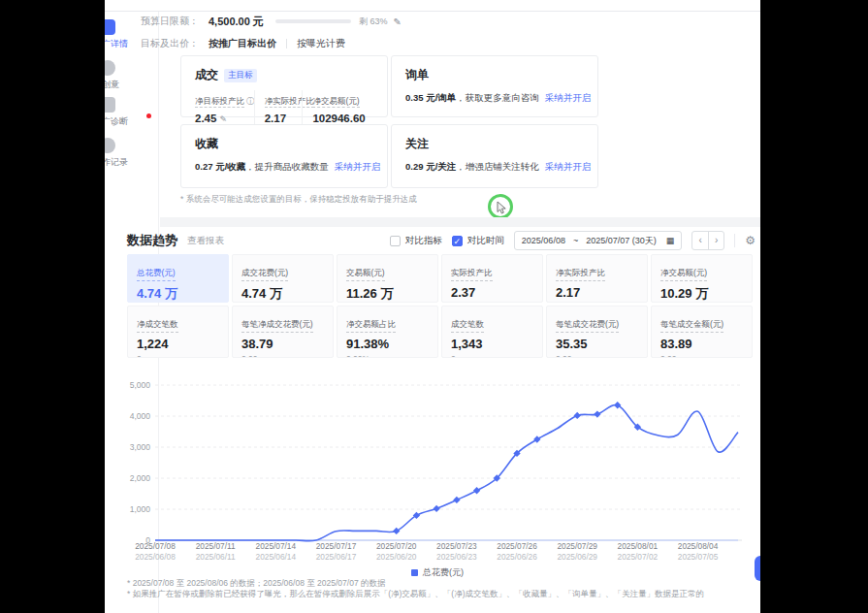 Image resolution: width=868 pixels, height=613 pixels. I want to click on goal-lead: 0.35 元/询单, so click(431, 97).